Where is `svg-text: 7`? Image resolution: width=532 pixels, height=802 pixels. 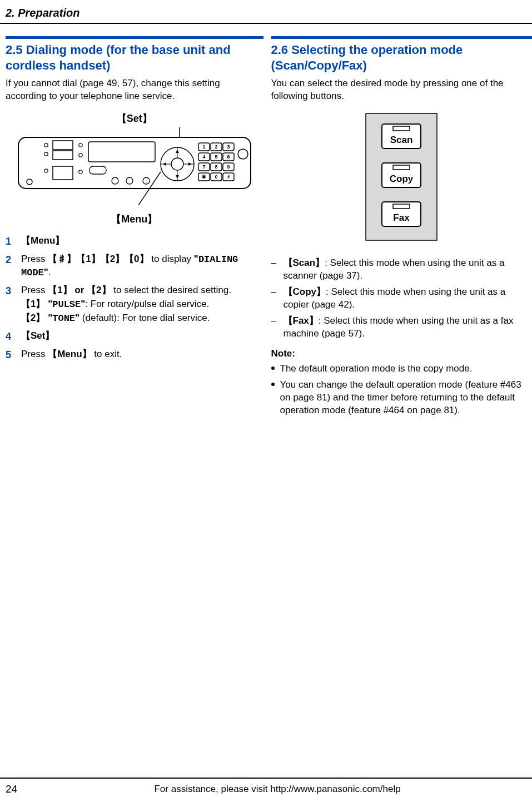 svg-text: 7 is located at coordinates (203, 167).